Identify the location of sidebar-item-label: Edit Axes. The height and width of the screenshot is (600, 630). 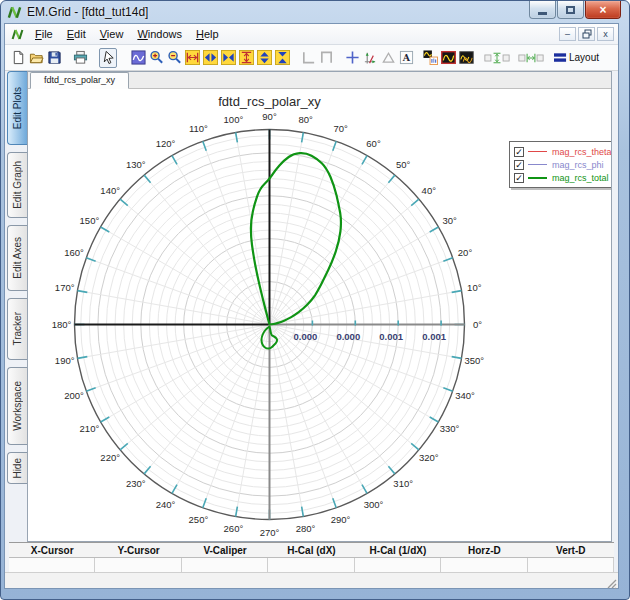
(18, 258).